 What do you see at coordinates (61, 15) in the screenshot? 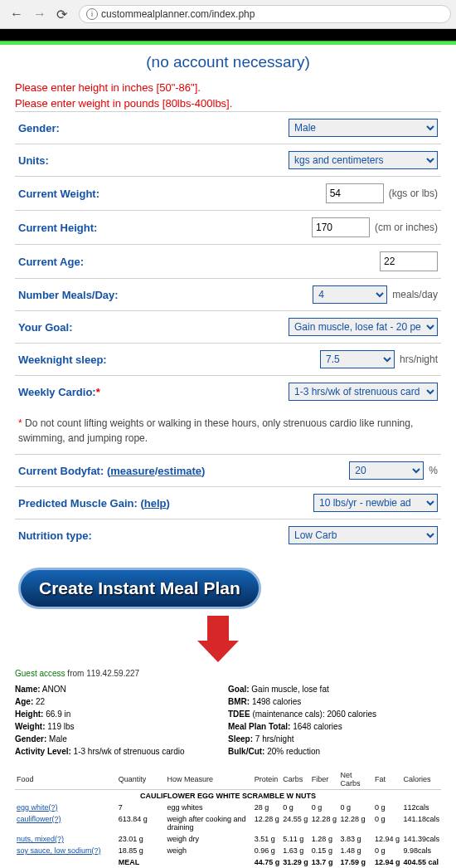
I see `reload-button: ⟳` at bounding box center [61, 15].